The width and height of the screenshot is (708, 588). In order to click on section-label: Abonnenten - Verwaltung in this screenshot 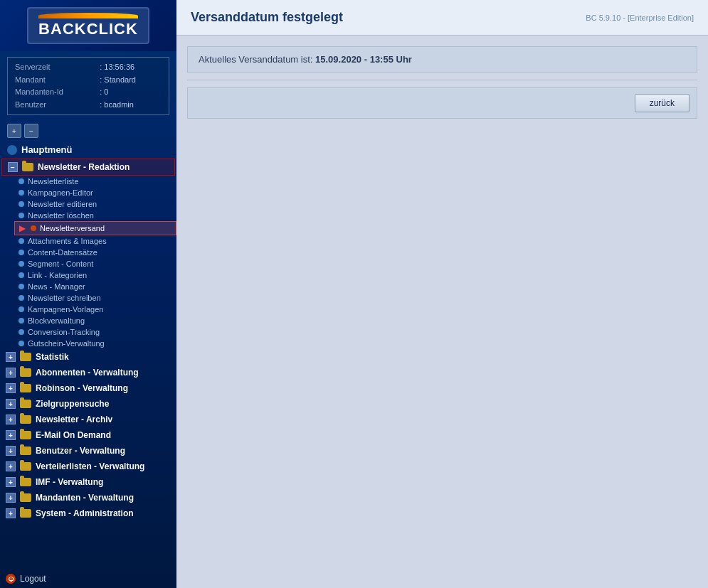, I will do `click(87, 373)`.